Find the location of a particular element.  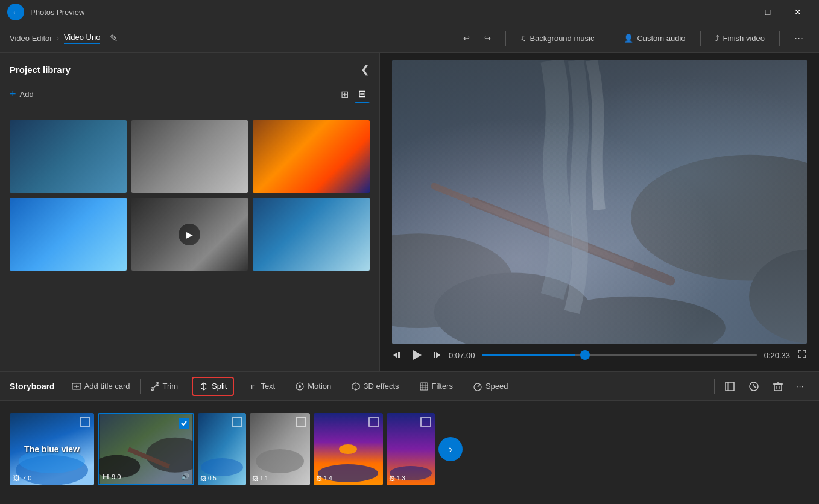

breadcrumb-parent: Video Editor is located at coordinates (31, 39).